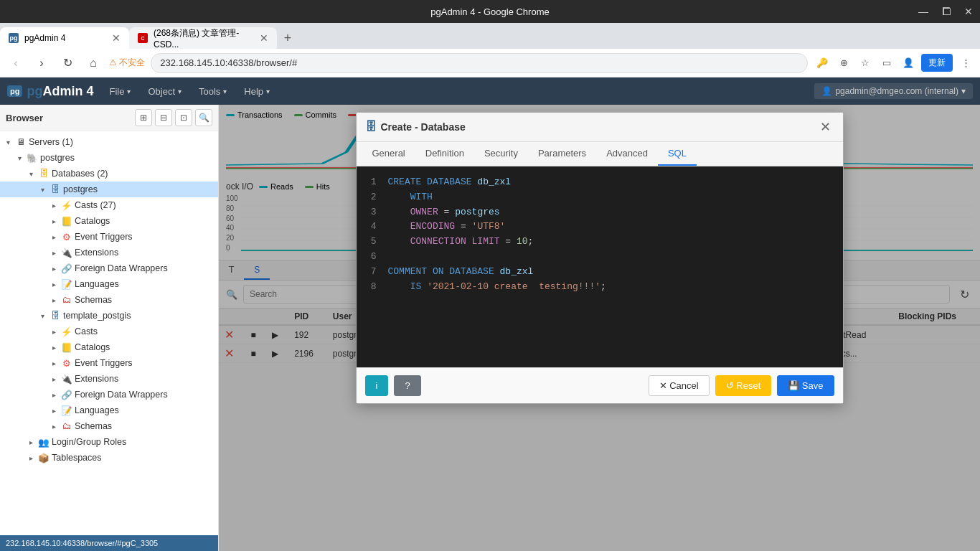  I want to click on tree-item-tp-schemas: ▸ 🗂 Schemas, so click(109, 426).